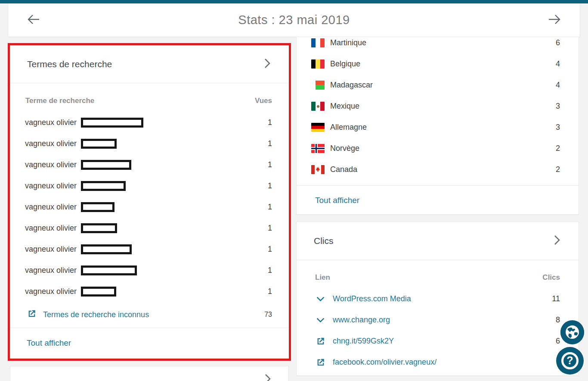  I want to click on click-link: www.change.org, so click(362, 320).